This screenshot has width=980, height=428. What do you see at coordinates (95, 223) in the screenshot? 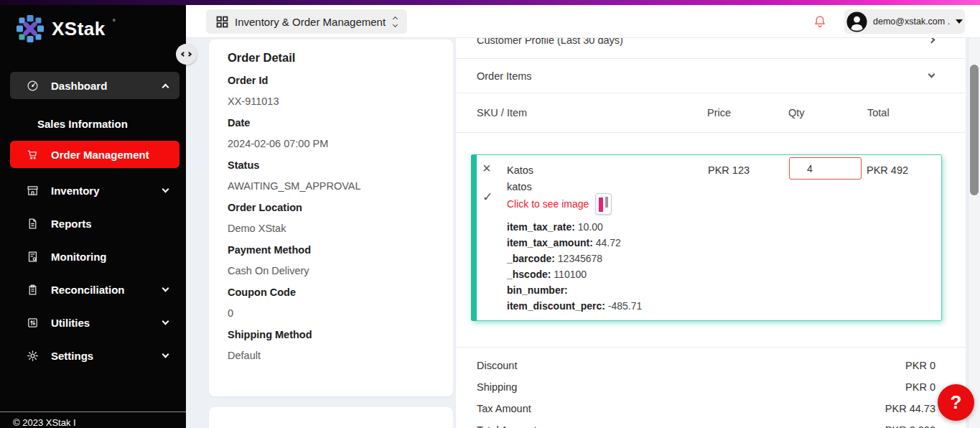
I see `sidebar-item-reports: Reports` at bounding box center [95, 223].